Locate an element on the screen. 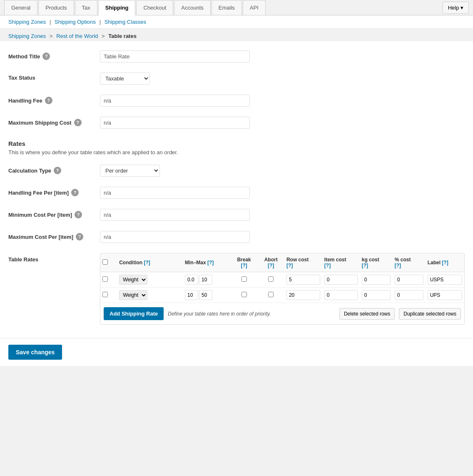  handling-fee-per-item-input is located at coordinates (175, 193).